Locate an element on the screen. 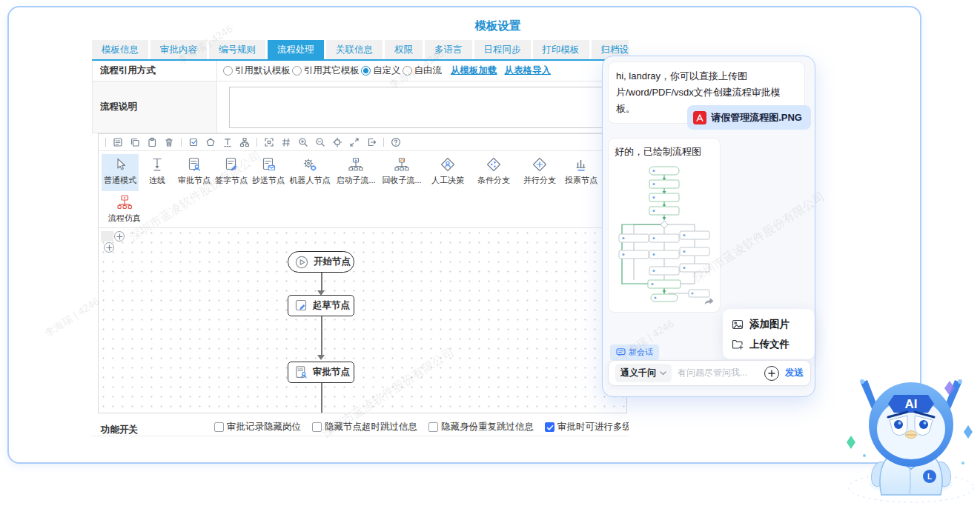 This screenshot has height=506, width=980. subflow-icon is located at coordinates (245, 142).